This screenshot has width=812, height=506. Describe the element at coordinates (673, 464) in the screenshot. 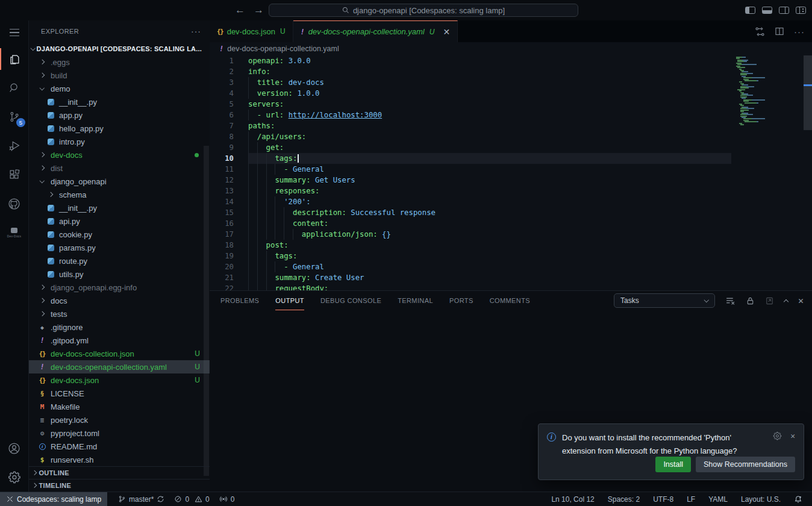

I see `install-button: Install` at that location.